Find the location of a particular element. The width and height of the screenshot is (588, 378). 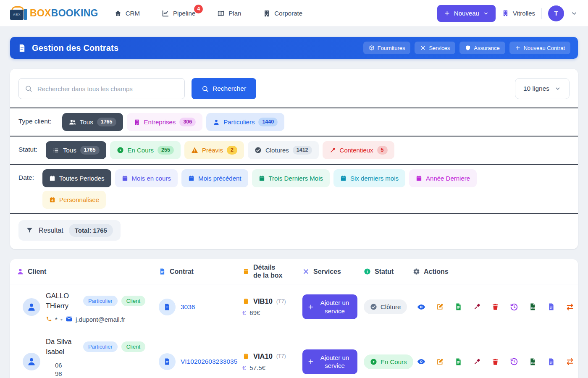

page-size-select: 10 lignes is located at coordinates (542, 89).